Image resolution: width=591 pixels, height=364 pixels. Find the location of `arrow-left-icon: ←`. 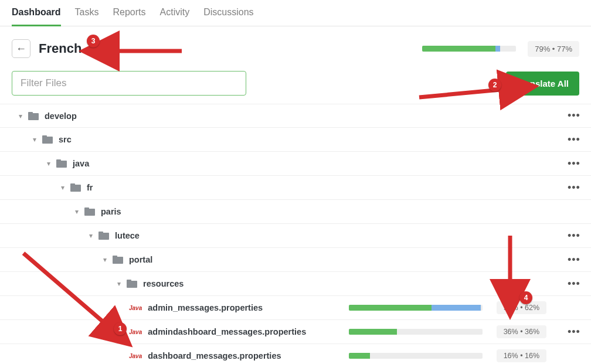

arrow-left-icon: ← is located at coordinates (21, 49).